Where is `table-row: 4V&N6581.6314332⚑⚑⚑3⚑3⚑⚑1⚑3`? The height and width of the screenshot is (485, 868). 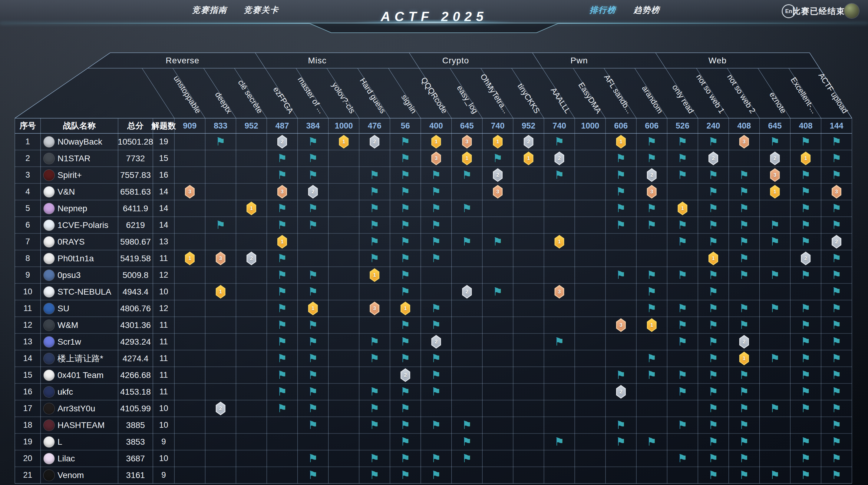 table-row: 4V&N6581.6314332⚑⚑⚑3⚑3⚑⚑1⚑3 is located at coordinates (433, 192).